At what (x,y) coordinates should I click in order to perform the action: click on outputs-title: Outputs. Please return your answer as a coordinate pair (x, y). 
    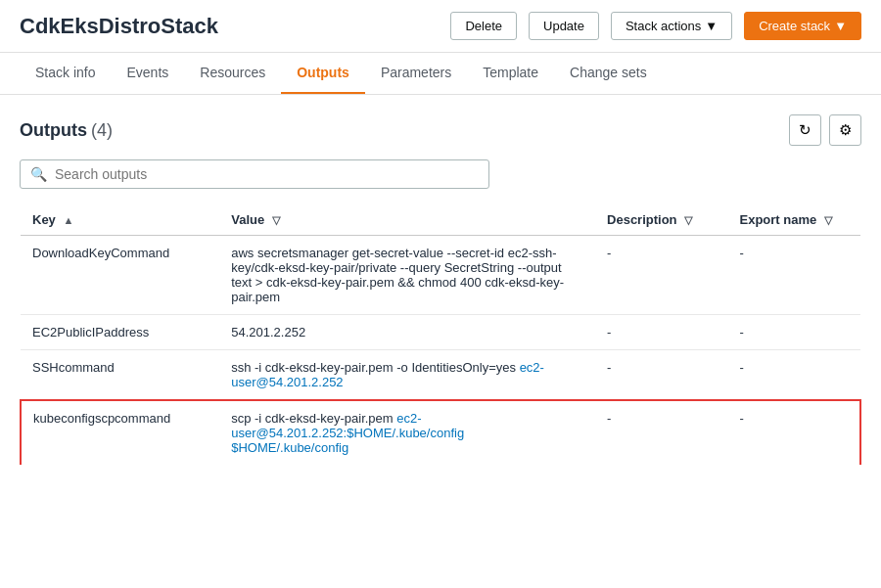
    Looking at the image, I should click on (53, 130).